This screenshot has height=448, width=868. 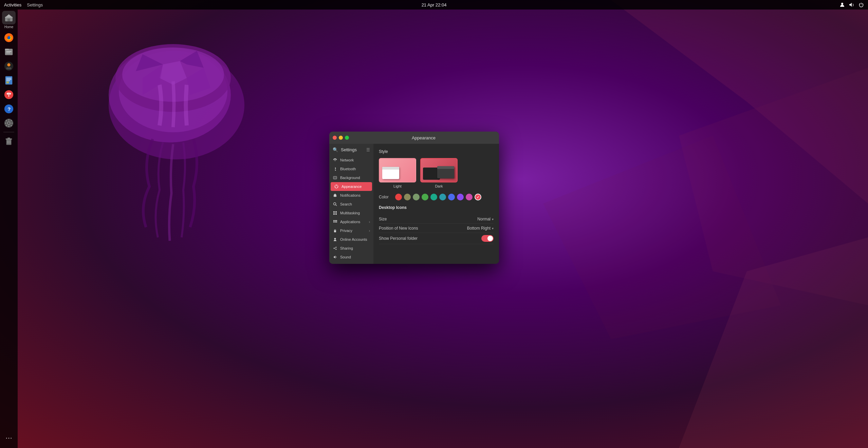 I want to click on style-thumbnails: Light Dark, so click(x=436, y=173).